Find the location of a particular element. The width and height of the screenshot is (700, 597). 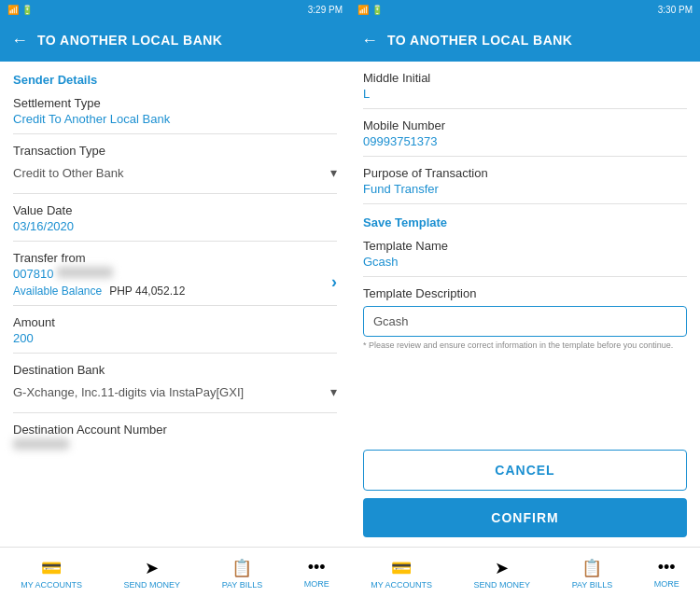

left-nav-send-money: ➤ SEND MONEY is located at coordinates (153, 574).